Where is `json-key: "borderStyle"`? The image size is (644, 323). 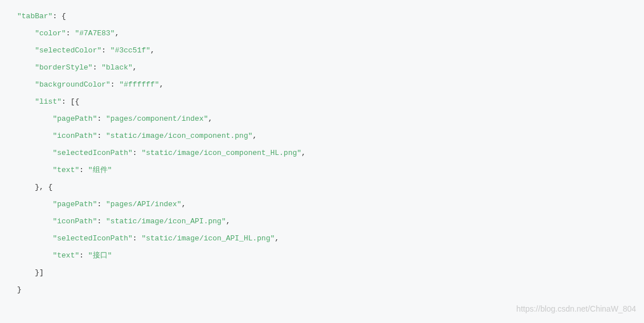 json-key: "borderStyle" is located at coordinates (64, 67).